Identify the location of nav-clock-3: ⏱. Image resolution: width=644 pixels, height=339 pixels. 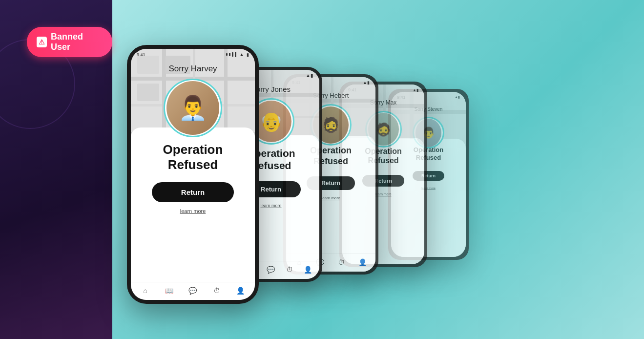
(341, 262).